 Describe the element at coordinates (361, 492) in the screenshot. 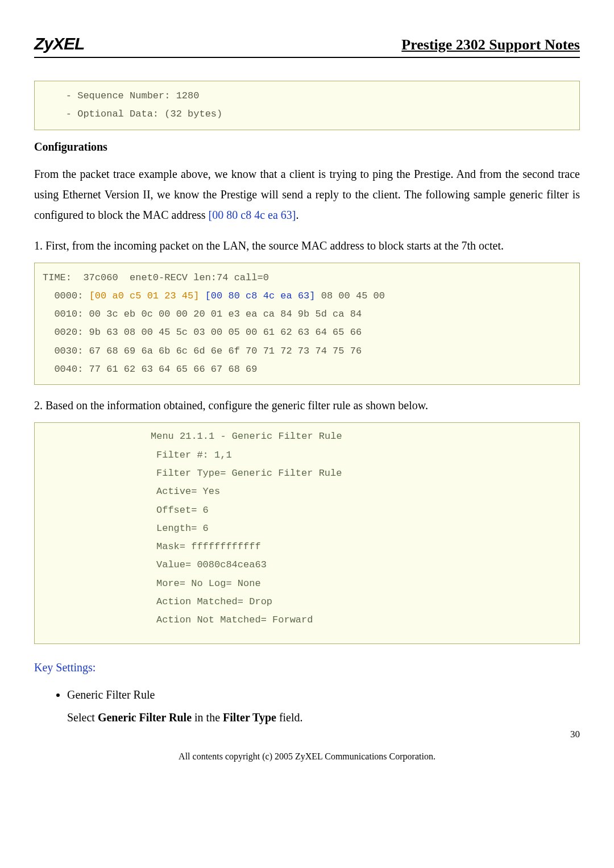

I see `menu-line: Active= Yes` at that location.